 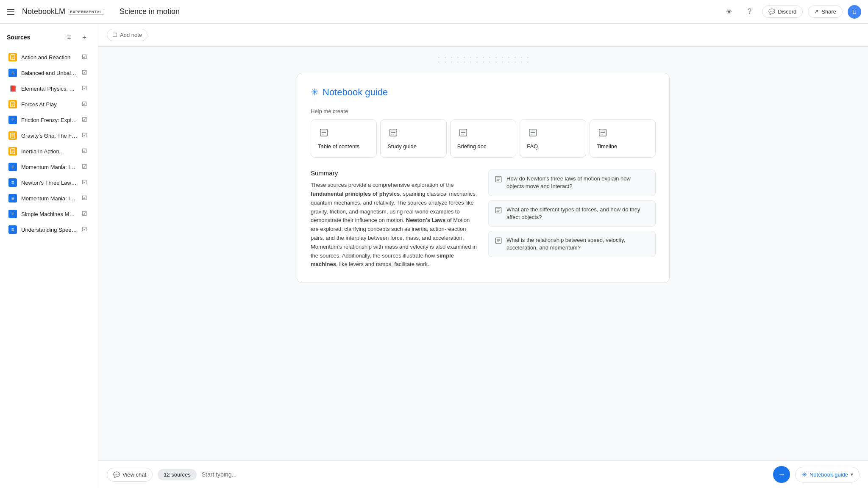 What do you see at coordinates (44, 12) in the screenshot?
I see `logo-text: NotebookLM` at bounding box center [44, 12].